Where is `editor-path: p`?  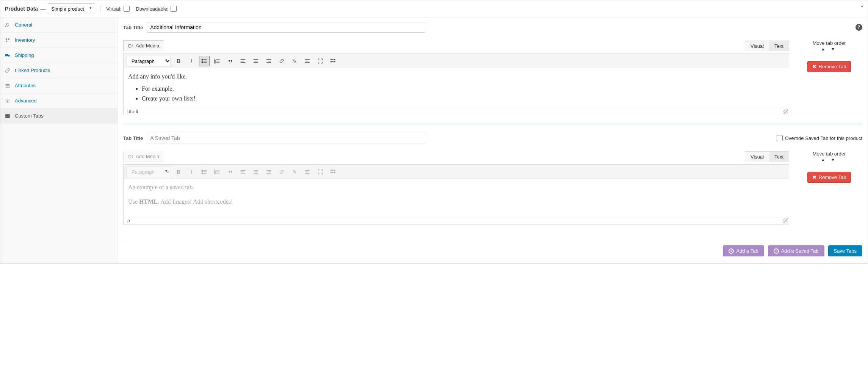
editor-path: p is located at coordinates (129, 221).